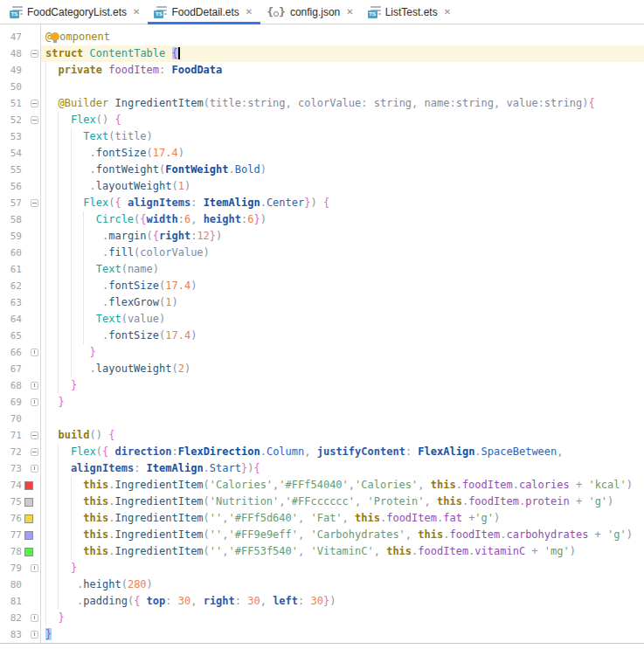 This screenshot has width=644, height=649. What do you see at coordinates (21, 452) in the screenshot?
I see `line-gutter: 72` at bounding box center [21, 452].